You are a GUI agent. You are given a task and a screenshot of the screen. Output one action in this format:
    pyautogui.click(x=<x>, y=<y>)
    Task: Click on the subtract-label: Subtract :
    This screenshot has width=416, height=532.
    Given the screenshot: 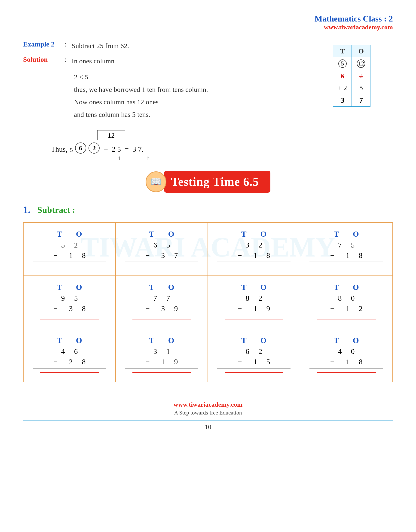 What is the action you would take?
    pyautogui.click(x=57, y=210)
    